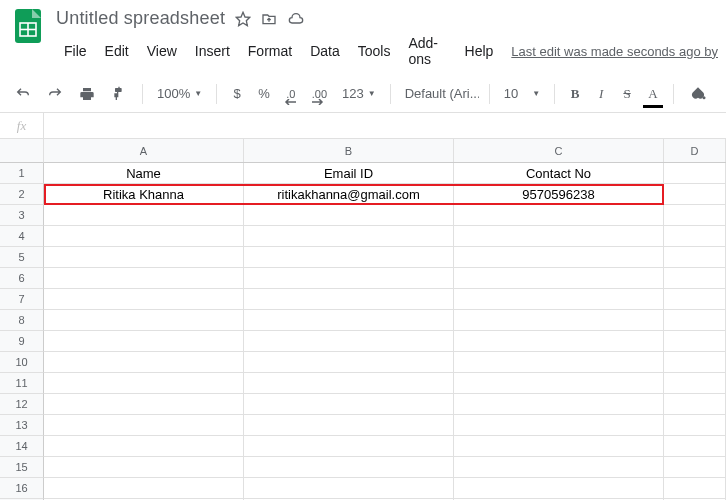 The image size is (726, 500). I want to click on cloud-status-icon, so click(296, 19).